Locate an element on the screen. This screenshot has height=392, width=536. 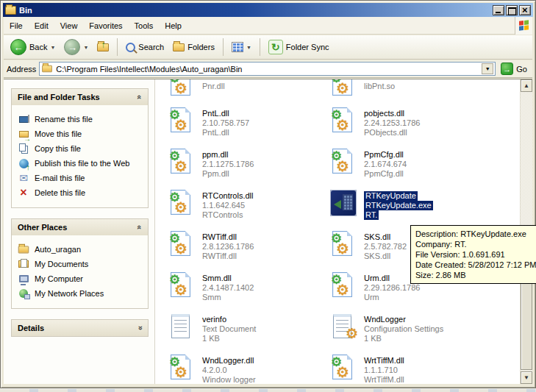
window-folder-icon is located at coordinates (10, 10).